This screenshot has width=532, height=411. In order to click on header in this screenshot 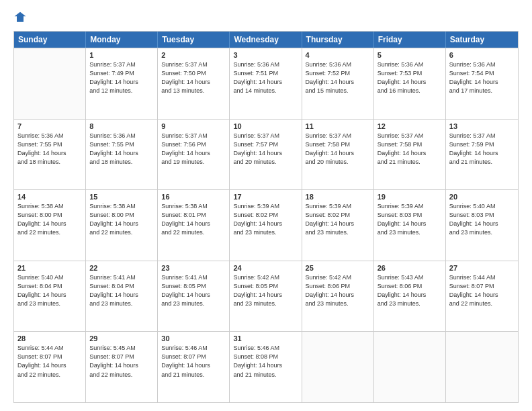, I will do `click(266, 17)`.